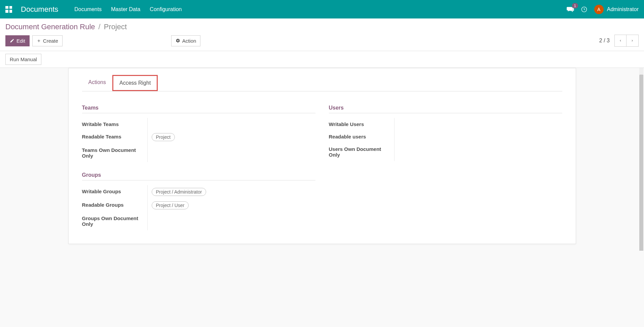  I want to click on top-navbar: Documents Documents Master Data Configur…, so click(322, 9).